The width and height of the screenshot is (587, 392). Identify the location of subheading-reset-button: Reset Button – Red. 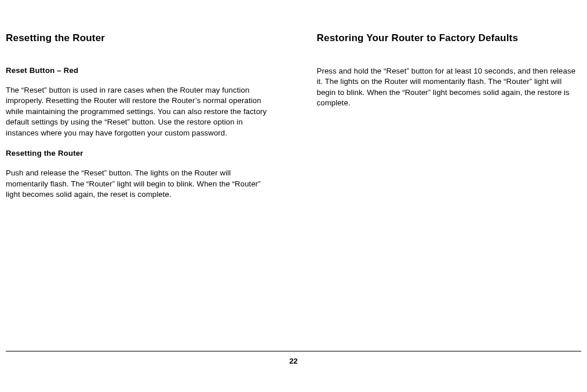
(138, 71).